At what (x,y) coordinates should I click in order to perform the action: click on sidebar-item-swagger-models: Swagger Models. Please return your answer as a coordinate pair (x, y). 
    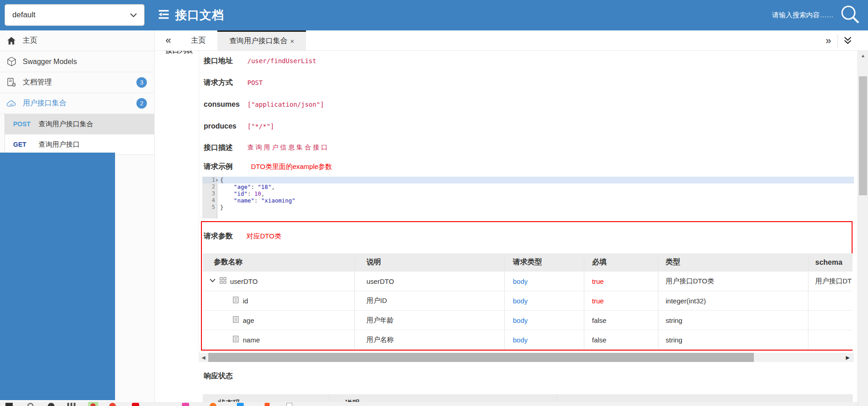
    Looking at the image, I should click on (77, 62).